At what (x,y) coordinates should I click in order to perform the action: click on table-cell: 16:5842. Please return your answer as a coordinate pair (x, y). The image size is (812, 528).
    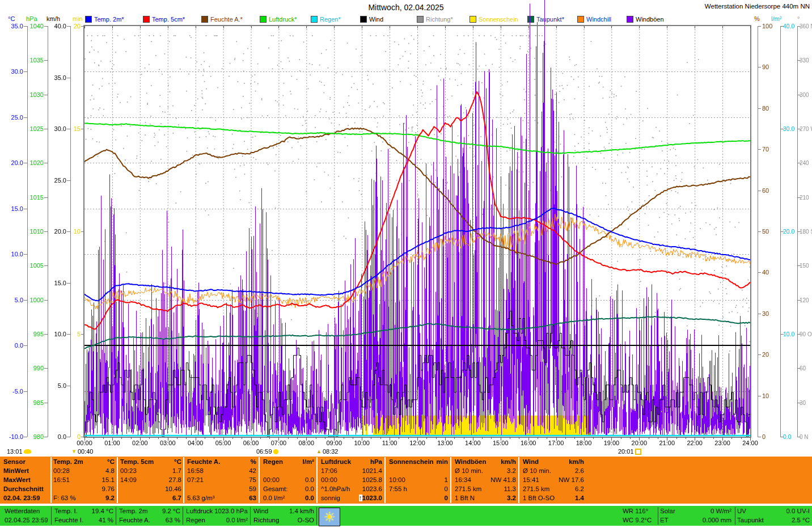
    Looking at the image, I should click on (222, 472).